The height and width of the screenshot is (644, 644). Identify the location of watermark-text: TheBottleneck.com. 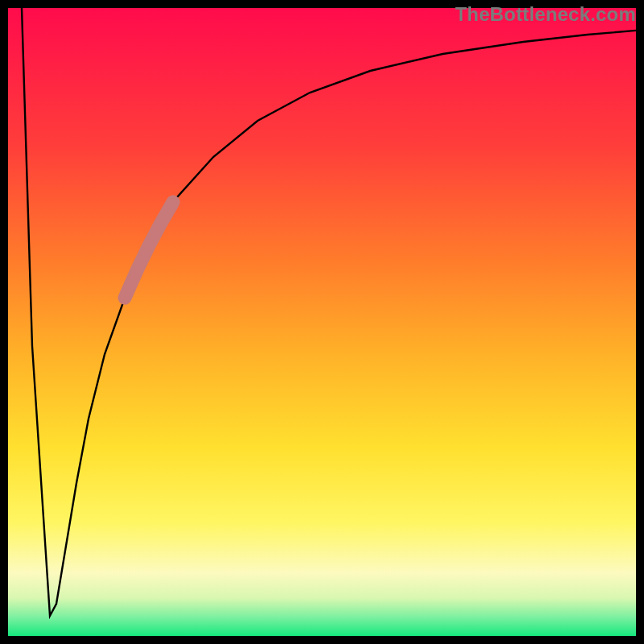
(546, 14).